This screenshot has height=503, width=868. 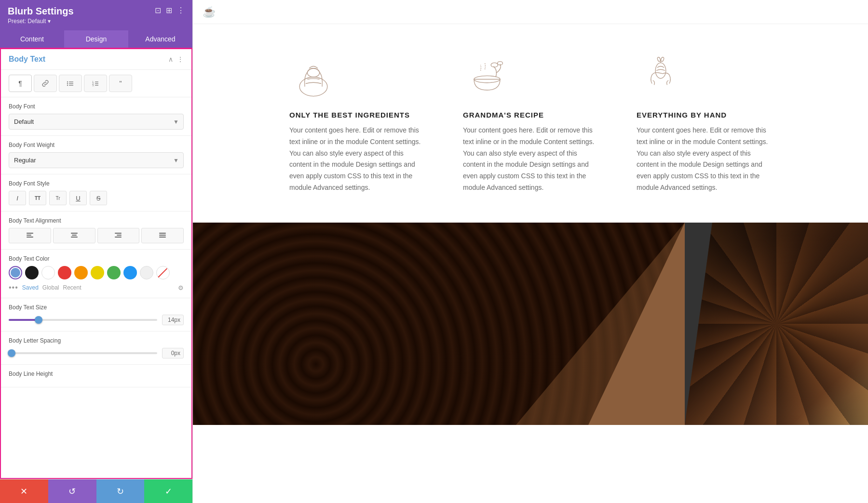 I want to click on strikethrough-btn: S, so click(x=98, y=198).